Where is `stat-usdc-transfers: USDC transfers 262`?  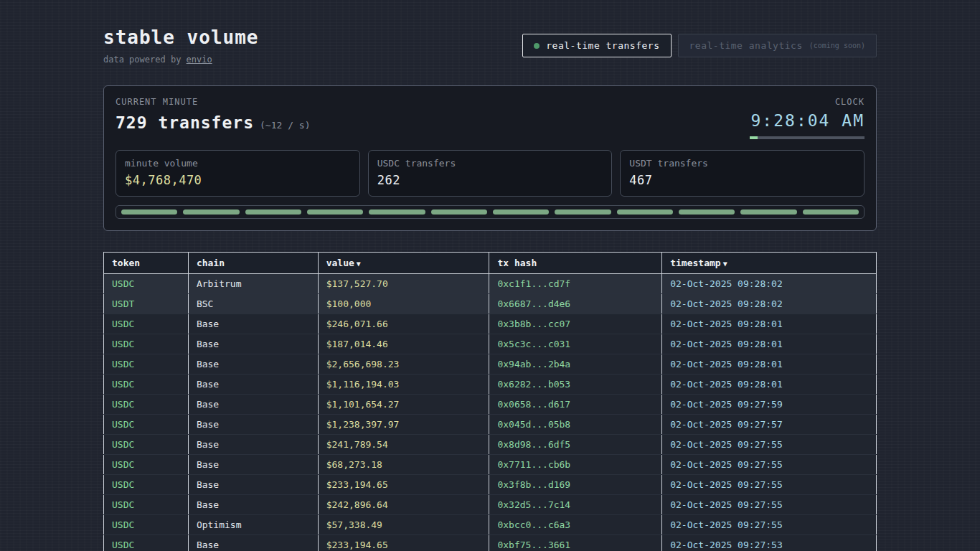 stat-usdc-transfers: USDC transfers 262 is located at coordinates (491, 174).